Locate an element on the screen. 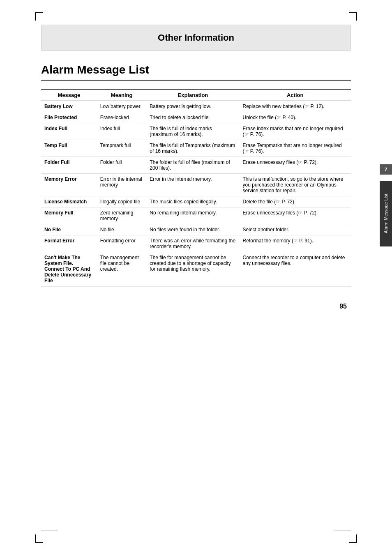 This screenshot has width=392, height=555. corner-mark-tr is located at coordinates (353, 16).